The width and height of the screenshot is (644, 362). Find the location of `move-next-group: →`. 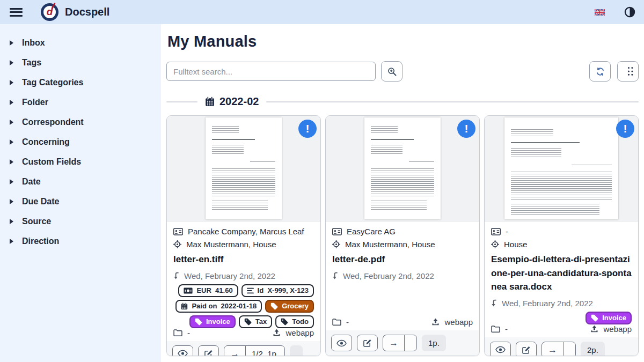

move-next-group: → is located at coordinates (559, 349).